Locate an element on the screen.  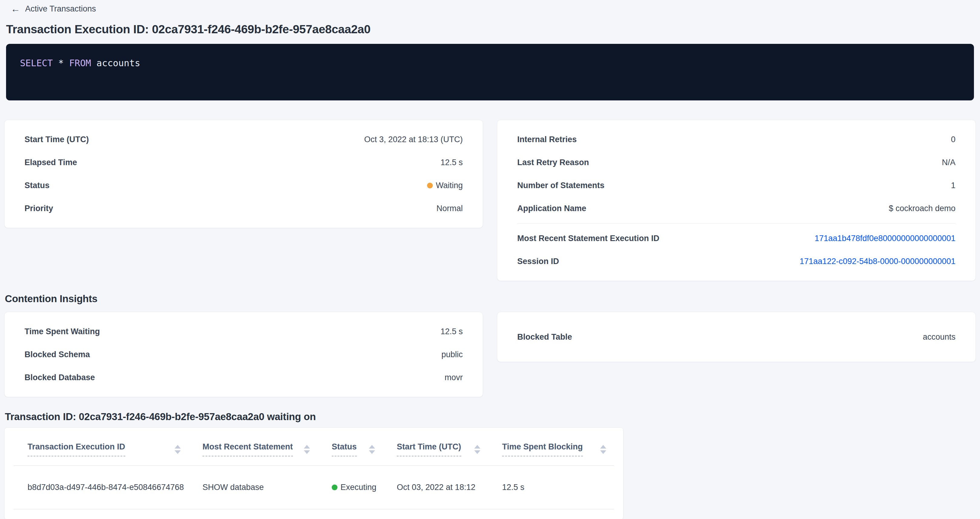
row-label: Number of Statements is located at coordinates (561, 186).